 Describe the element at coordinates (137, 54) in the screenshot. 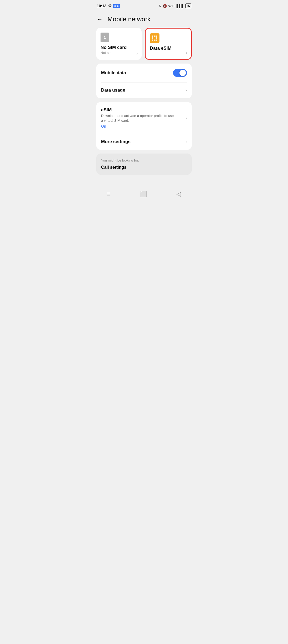

I see `sim1-chevron: ›` at that location.